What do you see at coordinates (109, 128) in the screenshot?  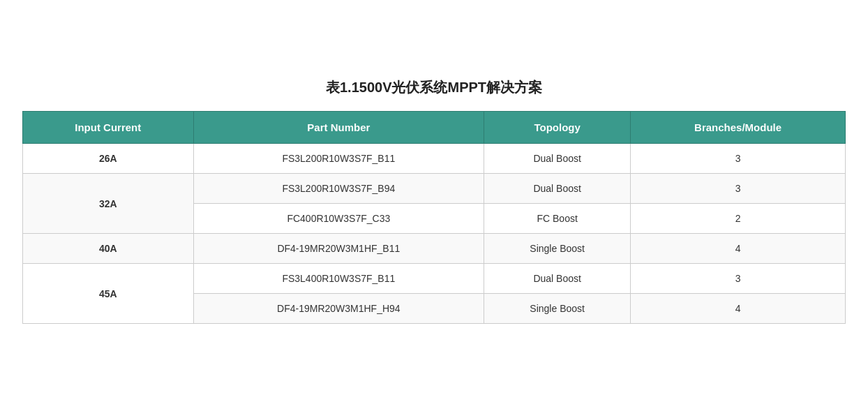 I see `header-input-current: Input Current` at bounding box center [109, 128].